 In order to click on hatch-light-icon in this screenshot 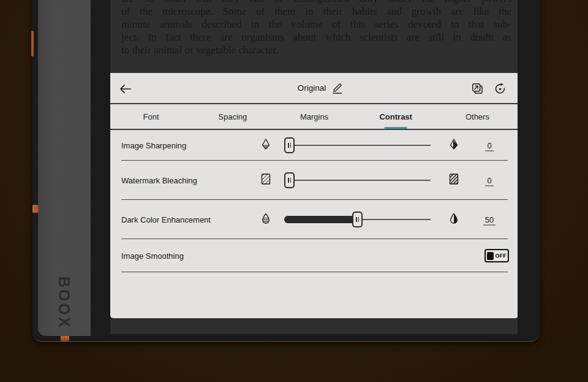, I will do `click(266, 180)`.